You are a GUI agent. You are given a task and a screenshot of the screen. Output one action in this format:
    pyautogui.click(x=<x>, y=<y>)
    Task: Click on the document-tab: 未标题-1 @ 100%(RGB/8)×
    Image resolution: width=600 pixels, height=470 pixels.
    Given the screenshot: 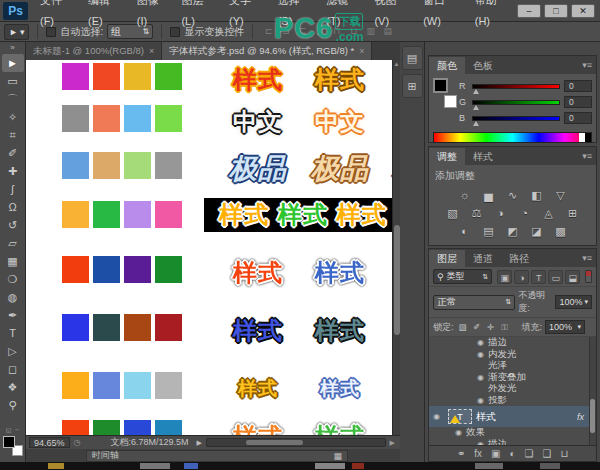 What is the action you would take?
    pyautogui.click(x=94, y=51)
    